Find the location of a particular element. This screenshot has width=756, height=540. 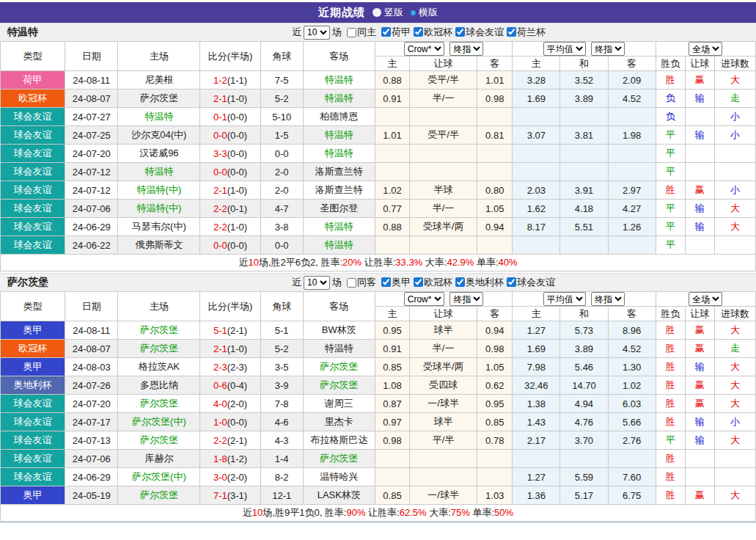

match-date: 24-07-17 is located at coordinates (92, 423).